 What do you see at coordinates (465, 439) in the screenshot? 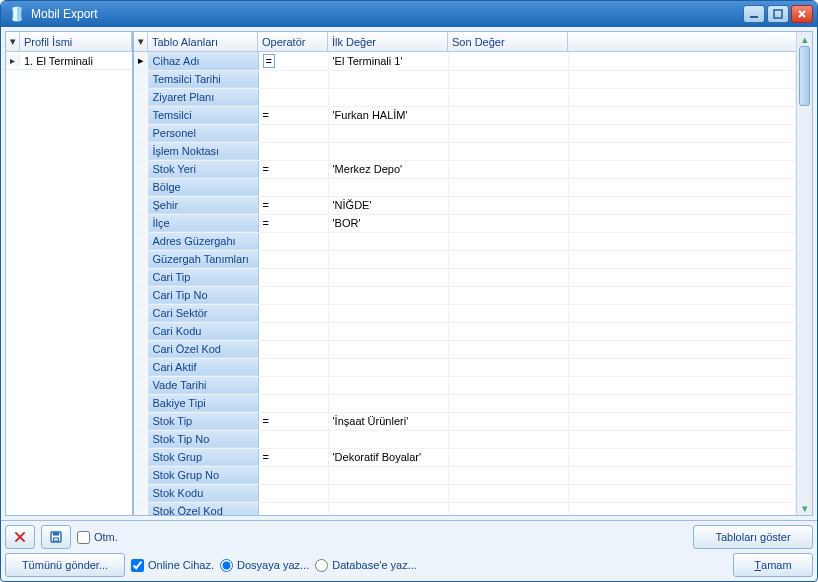
I see `table-row: Stok Tip No` at bounding box center [465, 439].